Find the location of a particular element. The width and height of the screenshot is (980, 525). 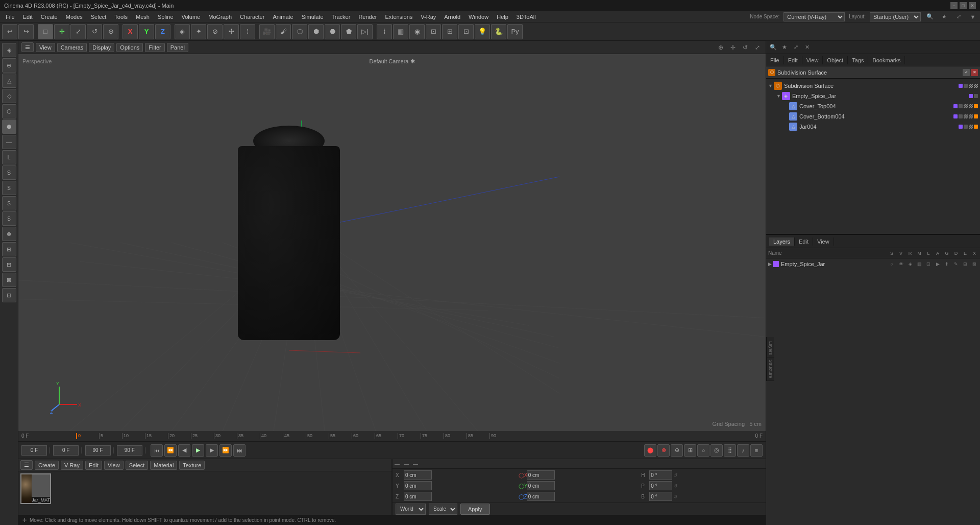

vt-filter: Filter is located at coordinates (155, 47).